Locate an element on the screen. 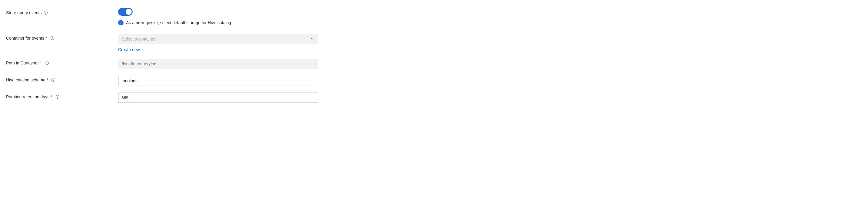 This screenshot has width=868, height=223. label-container-for-events: Container for events * is located at coordinates (62, 37).